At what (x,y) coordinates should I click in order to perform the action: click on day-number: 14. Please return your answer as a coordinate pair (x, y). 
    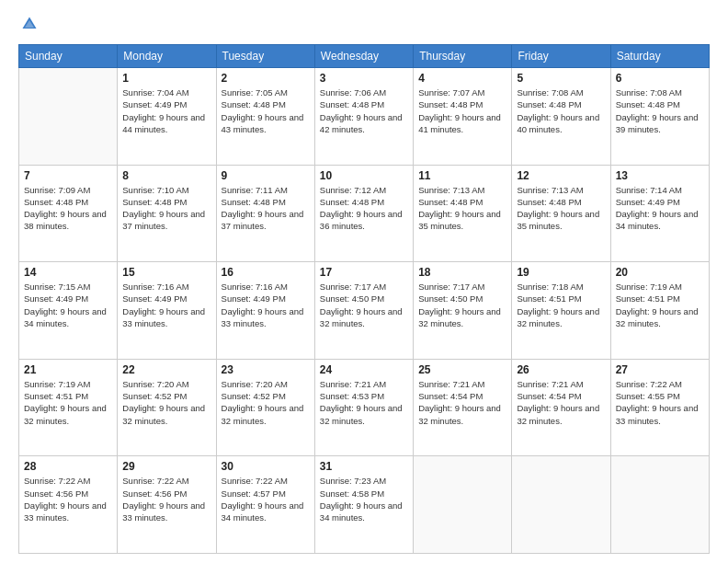
    Looking at the image, I should click on (68, 272).